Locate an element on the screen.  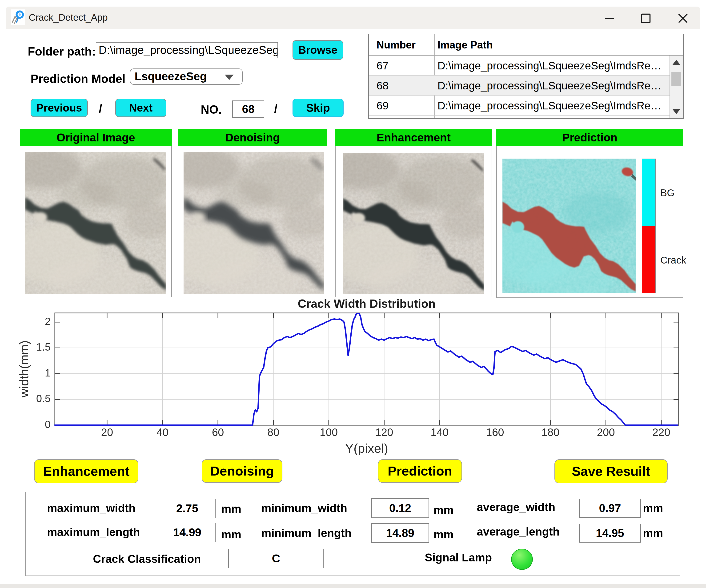
svg-text: 80 is located at coordinates (273, 432).